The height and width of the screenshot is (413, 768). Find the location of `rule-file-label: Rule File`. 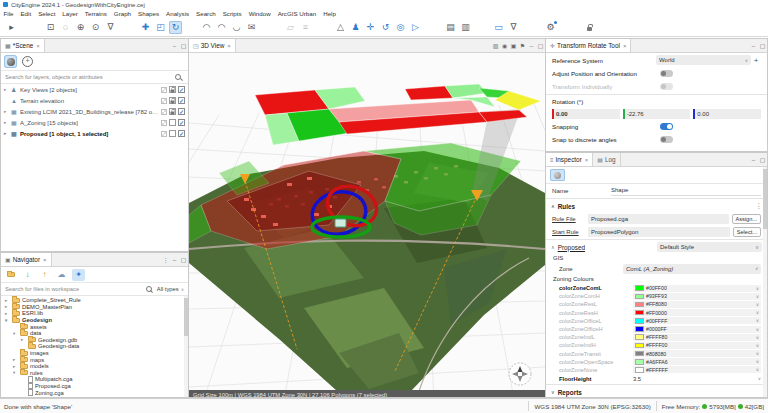

rule-file-label: Rule File is located at coordinates (568, 219).